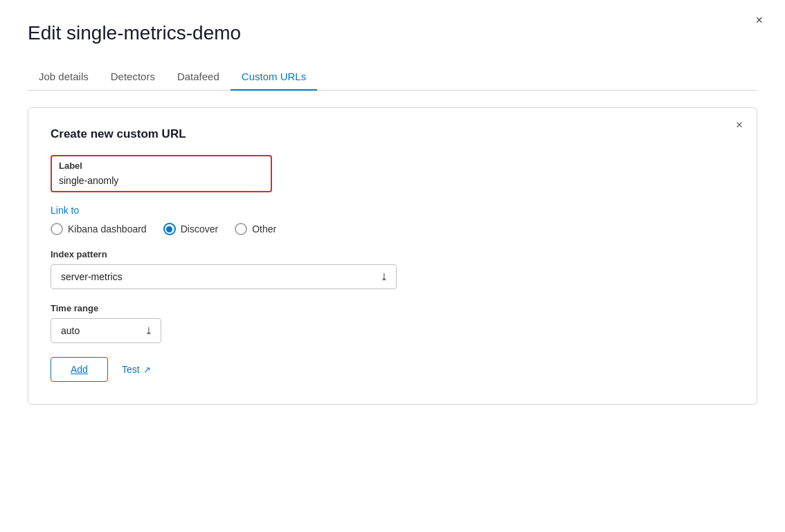  What do you see at coordinates (759, 20) in the screenshot?
I see `close-page-button: ×` at bounding box center [759, 20].